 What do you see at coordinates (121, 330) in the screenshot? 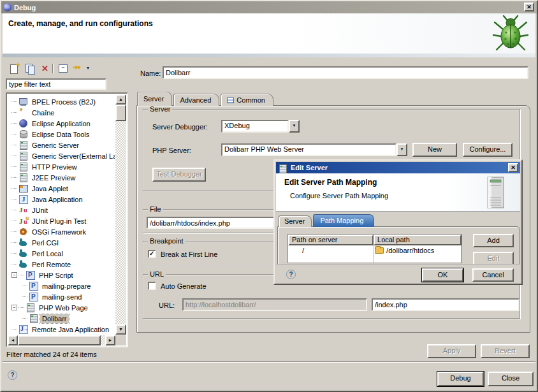
I see `tree-scroll-down-icon: ▼` at bounding box center [121, 330].